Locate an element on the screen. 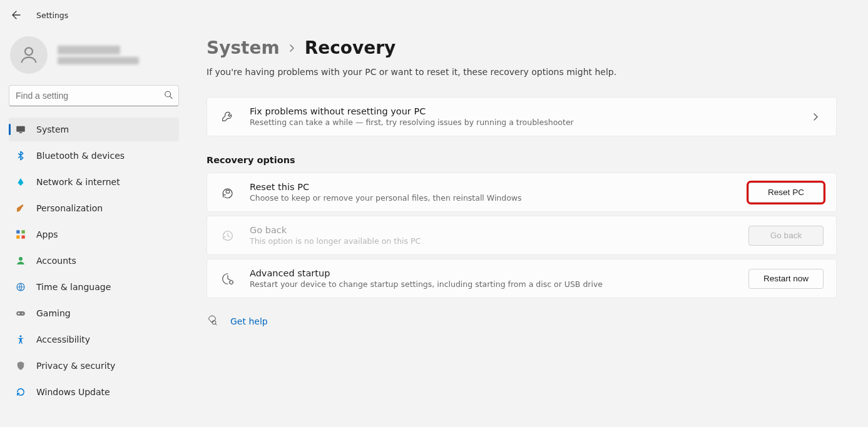 The height and width of the screenshot is (427, 868). card-advanced-startup: Advanced startup Restart your device to … is located at coordinates (522, 279).